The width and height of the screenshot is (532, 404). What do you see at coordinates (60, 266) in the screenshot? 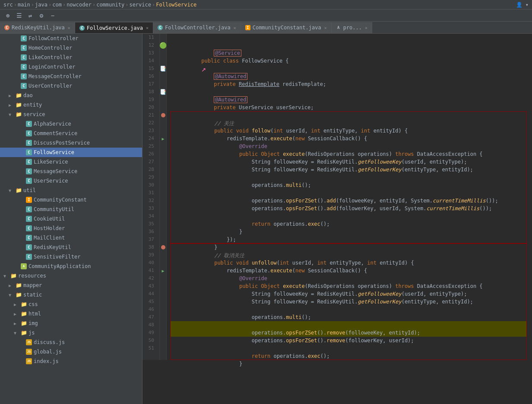
I see `item-label: CommunityApplication` at bounding box center [60, 266].